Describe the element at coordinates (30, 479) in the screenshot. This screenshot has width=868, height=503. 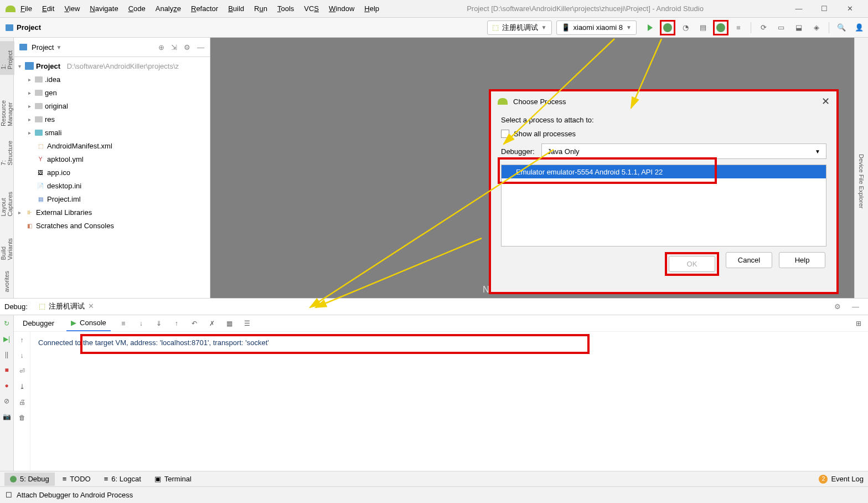
I see `tab-debug: 5: Debug` at that location.